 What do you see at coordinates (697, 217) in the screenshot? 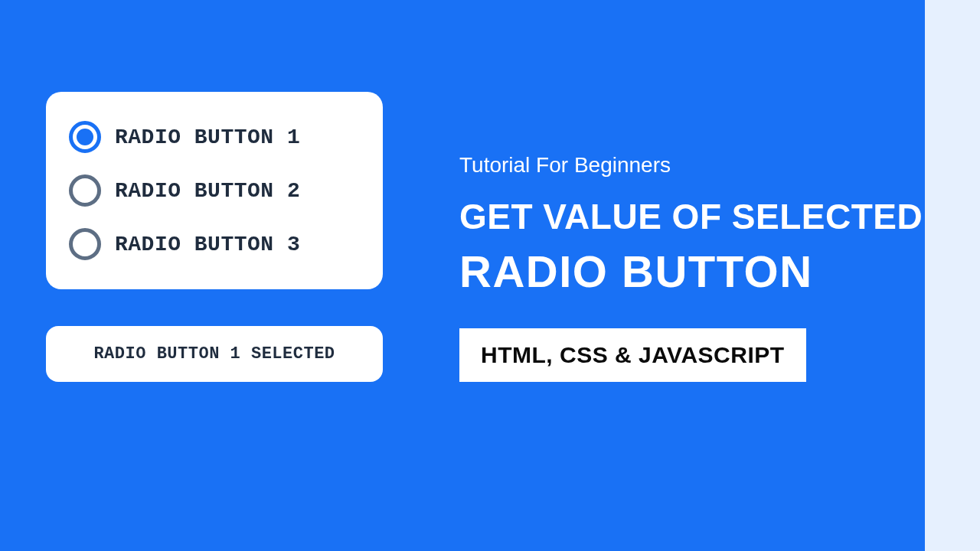
I see `hero-heading-line1: GET VALUE OF SELECTED` at bounding box center [697, 217].